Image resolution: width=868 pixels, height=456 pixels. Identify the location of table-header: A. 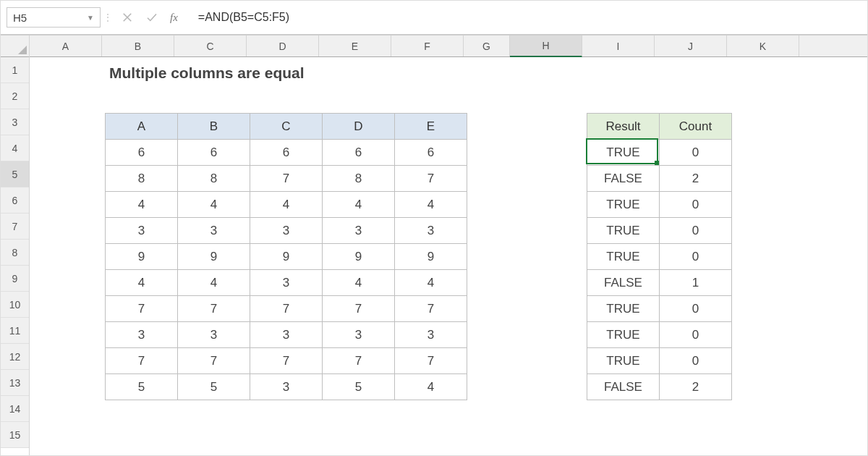
(142, 127).